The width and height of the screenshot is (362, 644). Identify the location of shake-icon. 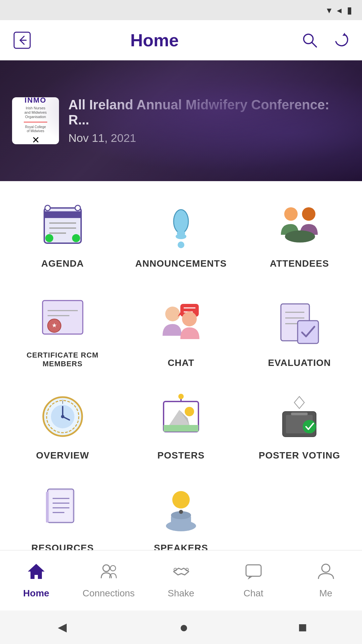
(181, 574).